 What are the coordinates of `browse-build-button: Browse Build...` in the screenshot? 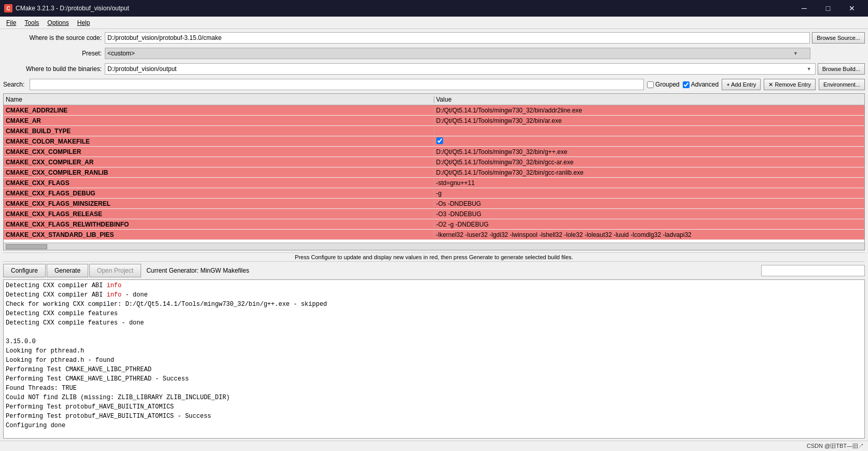 It's located at (842, 69).